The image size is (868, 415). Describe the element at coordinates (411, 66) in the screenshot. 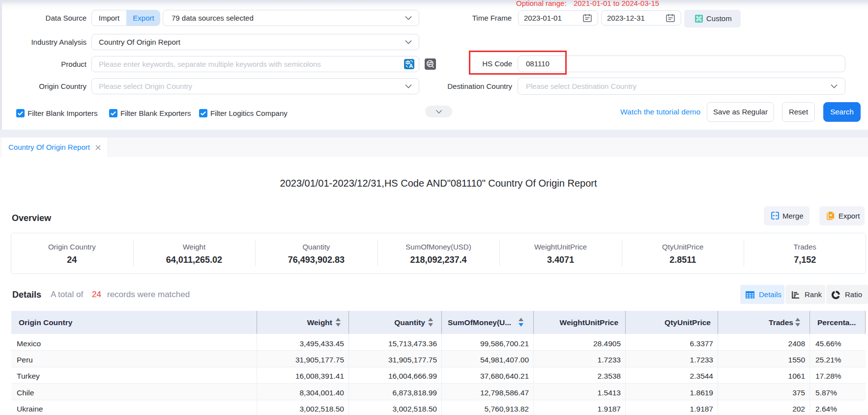

I see `svg-text: A` at that location.